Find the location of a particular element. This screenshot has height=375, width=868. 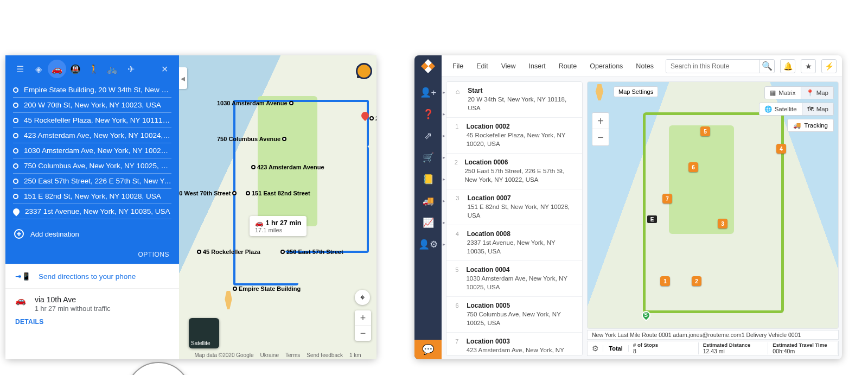

stop-marker-icon: 7 is located at coordinates (667, 199).